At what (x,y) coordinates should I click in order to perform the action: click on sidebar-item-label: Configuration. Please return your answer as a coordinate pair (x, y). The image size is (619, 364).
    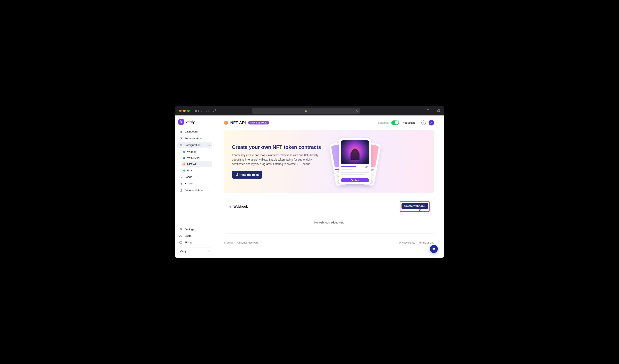
    Looking at the image, I should click on (193, 145).